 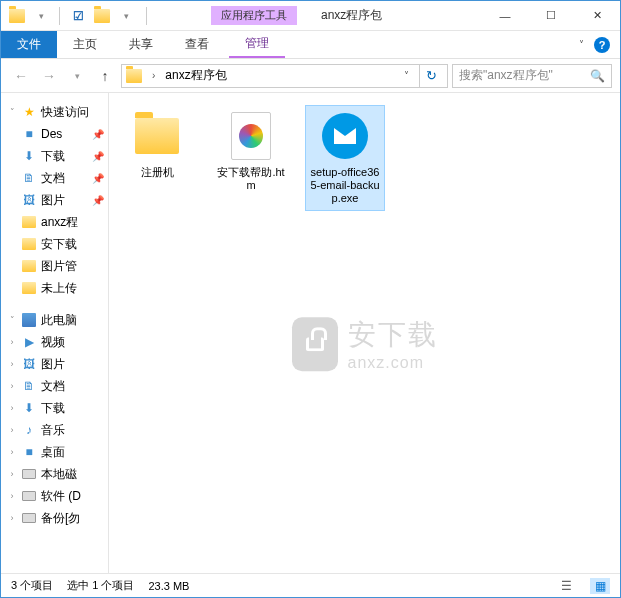 I want to click on search-input: 搜索"anxz程序包" 🔍, so click(x=532, y=76).